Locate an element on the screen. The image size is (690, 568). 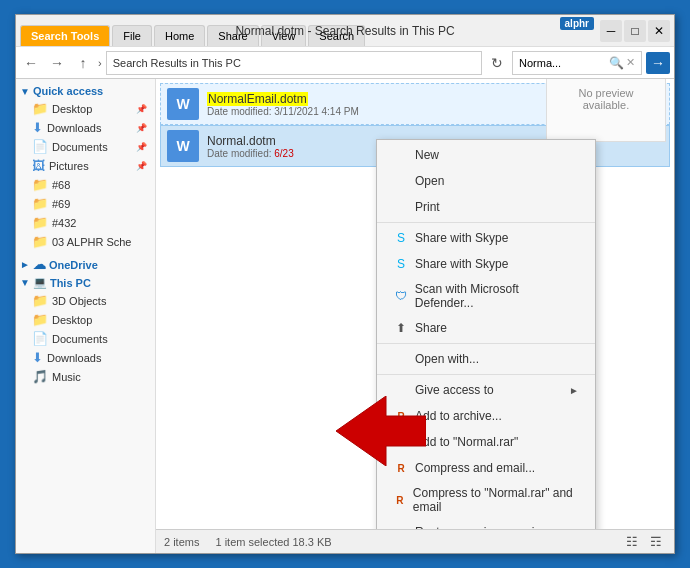
up-button: ↑ is located at coordinates (83, 63).